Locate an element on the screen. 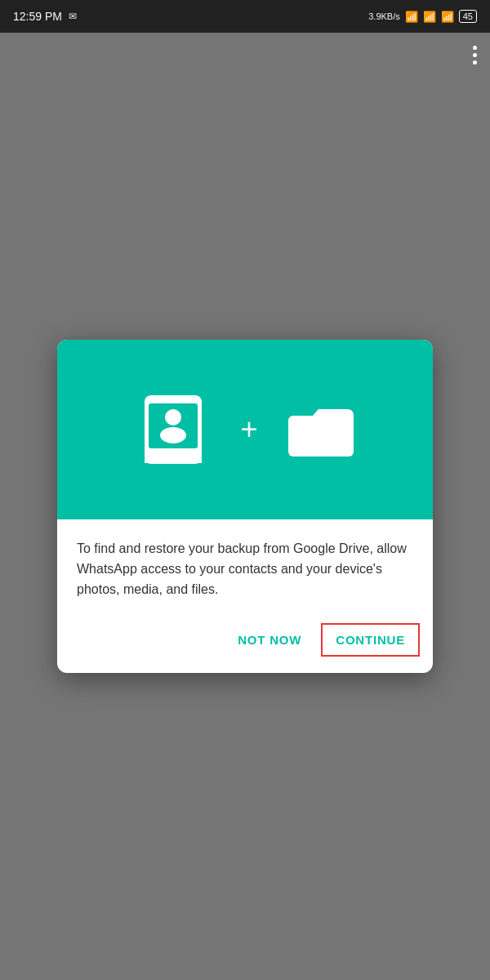  dialog-header: + is located at coordinates (245, 430).